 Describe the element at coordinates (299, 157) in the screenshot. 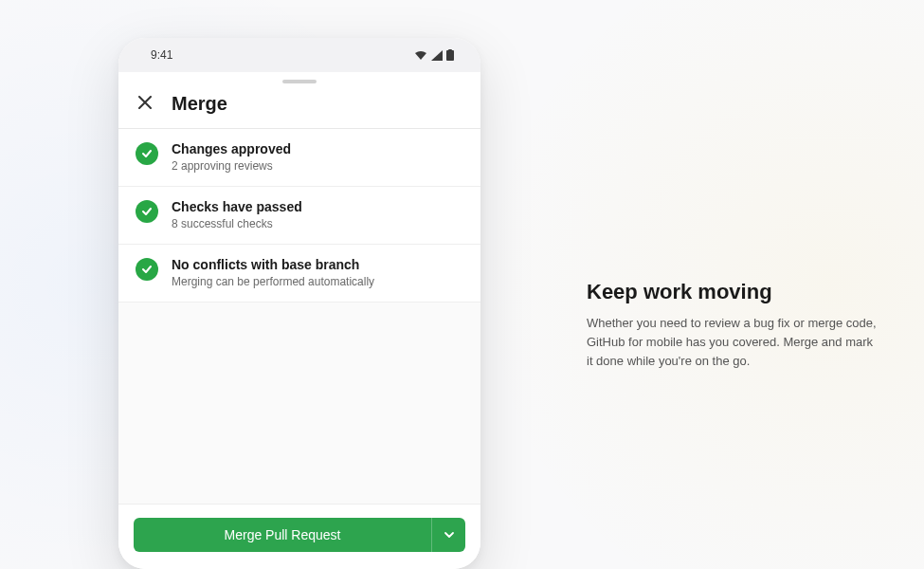

I see `status-item-approved: Changes approved 2 approving reviews` at that location.